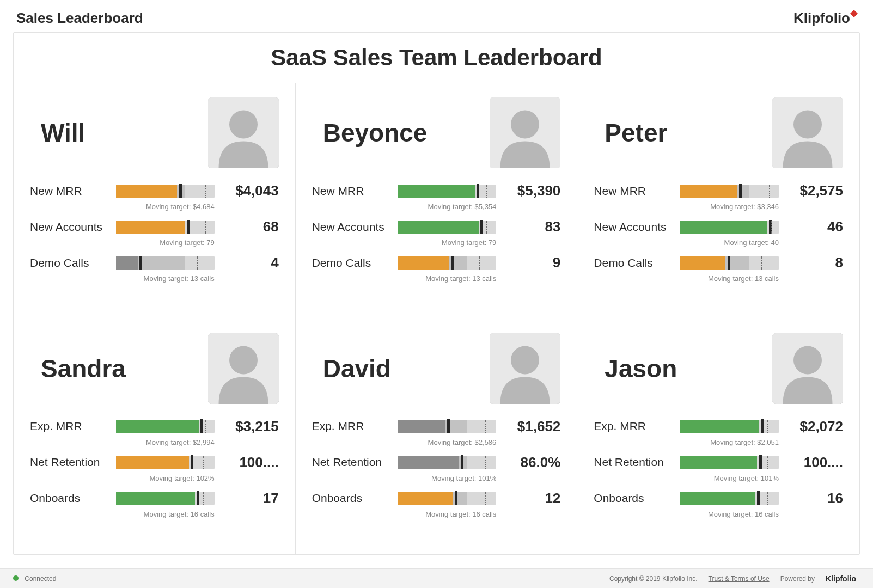 This screenshot has height=588, width=873. What do you see at coordinates (35, 579) in the screenshot?
I see `connection-status: Connected` at bounding box center [35, 579].